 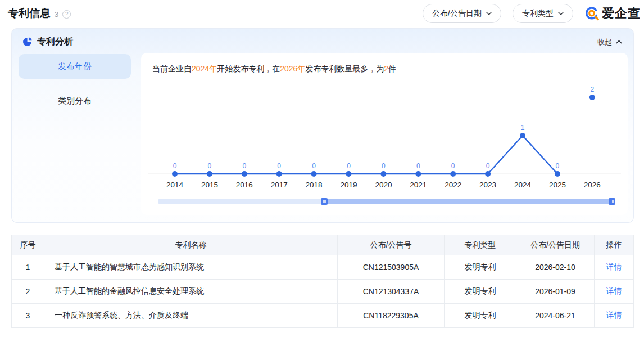 What do you see at coordinates (557, 184) in the screenshot?
I see `svg-text: 2025` at bounding box center [557, 184].